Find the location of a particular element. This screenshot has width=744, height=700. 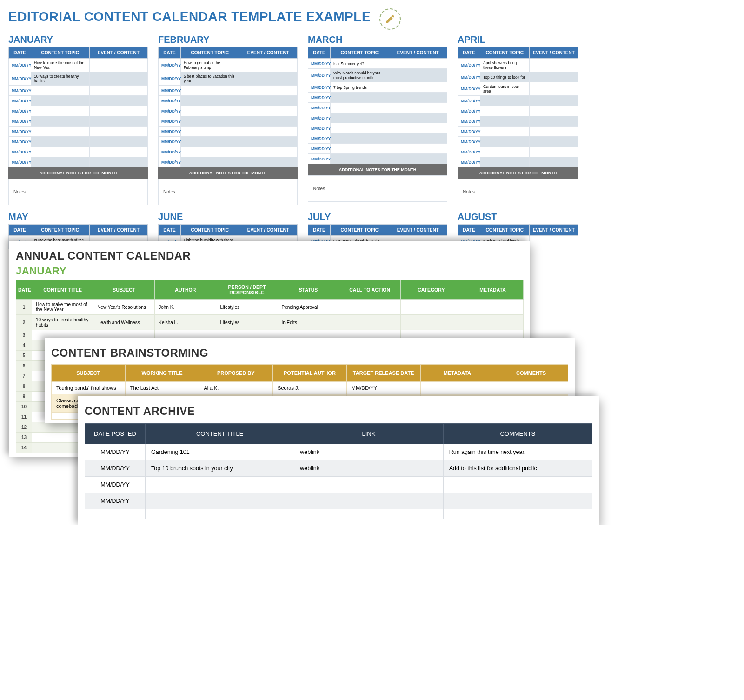

table-row: MM/DD/YYGarden tours in your area is located at coordinates (518, 89).